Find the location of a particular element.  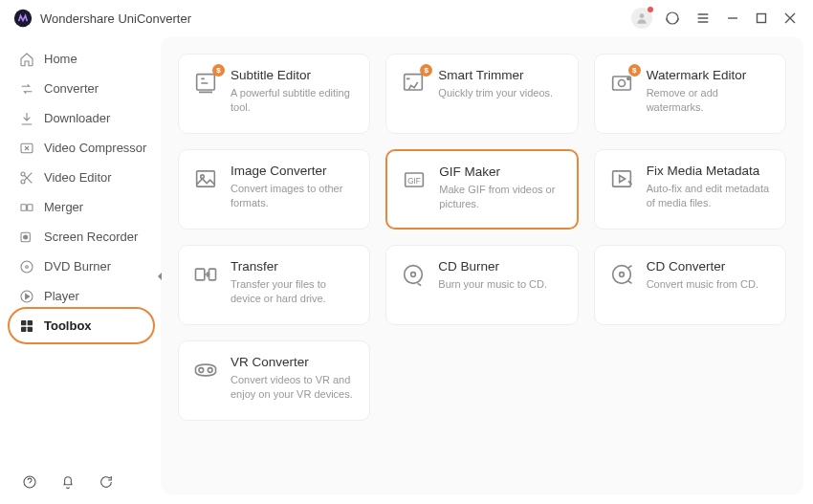

tool-description: Transfer your files to device or hard dr… is located at coordinates (293, 292).